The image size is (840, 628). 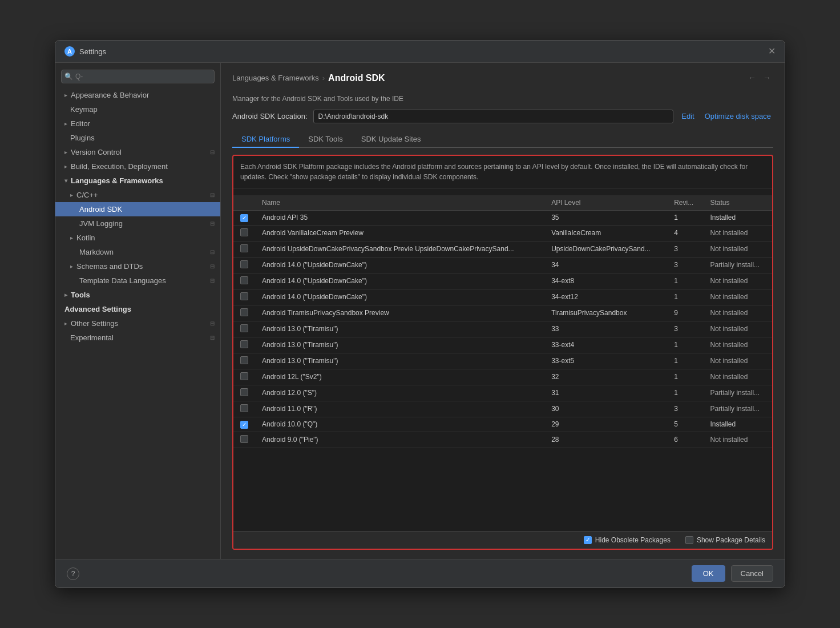 I want to click on show-details-label: Show Package Details, so click(x=731, y=540).